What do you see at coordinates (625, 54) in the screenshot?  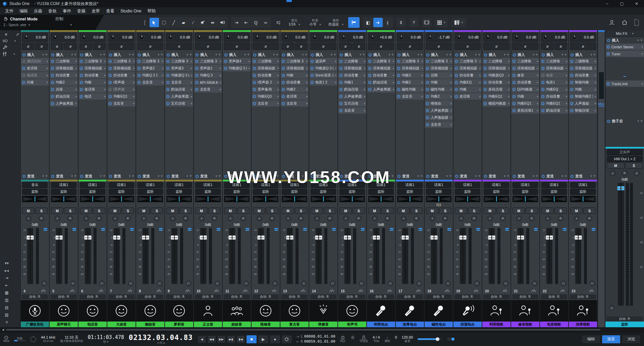 I see `insert-slot: Tuner▾` at bounding box center [625, 54].